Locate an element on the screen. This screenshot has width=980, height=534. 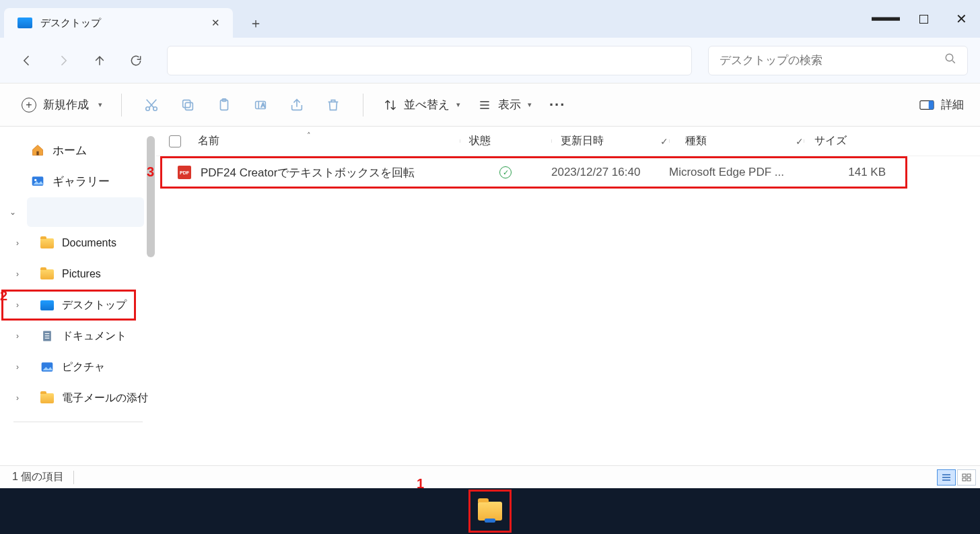
cut-button is located at coordinates (151, 105).